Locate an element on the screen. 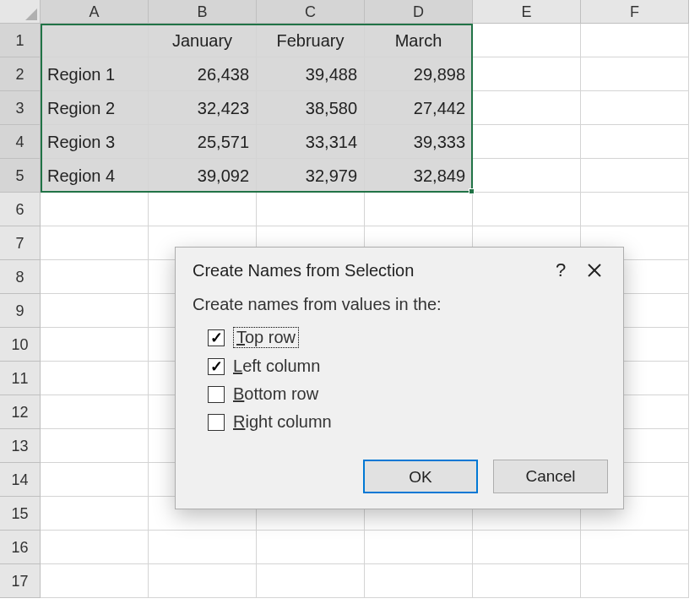  option-label-bottom-row: Bottom row is located at coordinates (275, 394).